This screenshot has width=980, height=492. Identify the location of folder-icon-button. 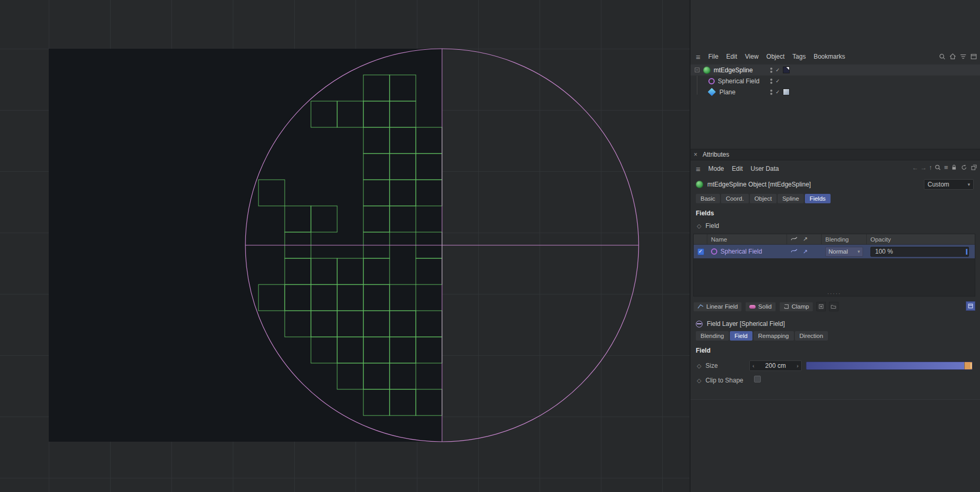
(834, 307).